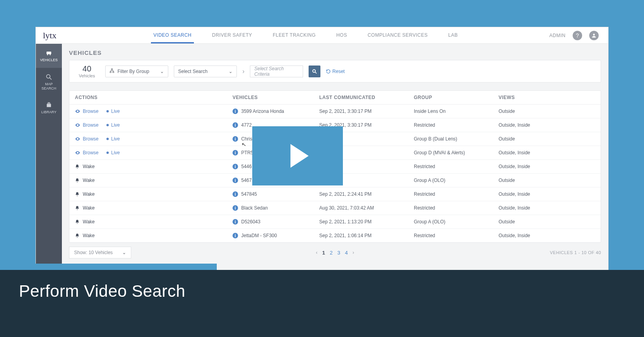  Describe the element at coordinates (49, 105) in the screenshot. I see `library-icon` at that location.